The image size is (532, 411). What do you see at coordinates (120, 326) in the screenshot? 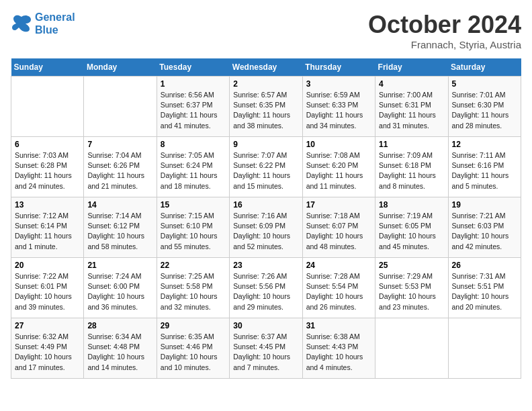
I see `day-number: 28` at bounding box center [120, 326].